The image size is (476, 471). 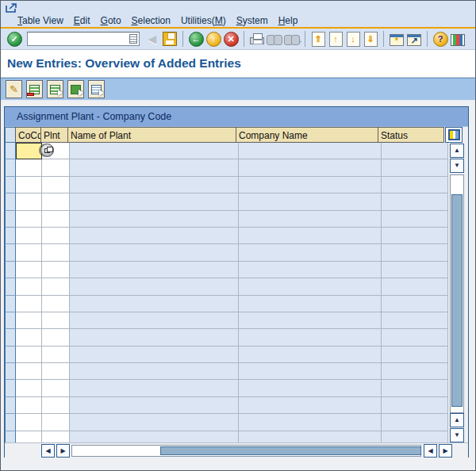 I want to click on menu-item-utilities-m: Utilities(M), so click(x=203, y=21).